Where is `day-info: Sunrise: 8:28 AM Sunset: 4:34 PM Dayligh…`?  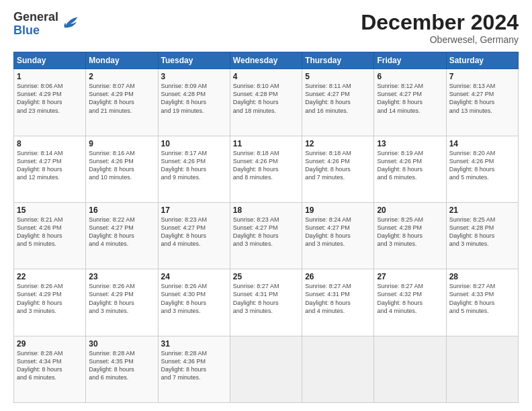 day-info: Sunrise: 8:28 AM Sunset: 4:34 PM Dayligh… is located at coordinates (50, 365).